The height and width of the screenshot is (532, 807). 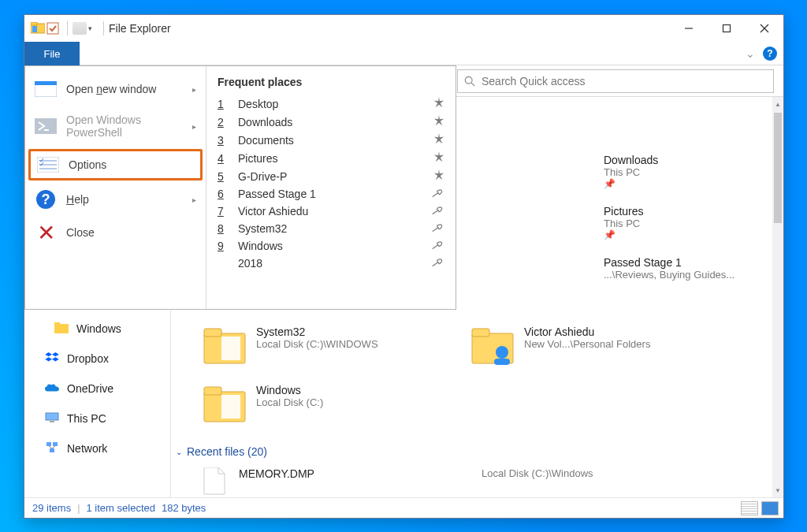 What do you see at coordinates (470, 81) in the screenshot?
I see `search-icon` at bounding box center [470, 81].